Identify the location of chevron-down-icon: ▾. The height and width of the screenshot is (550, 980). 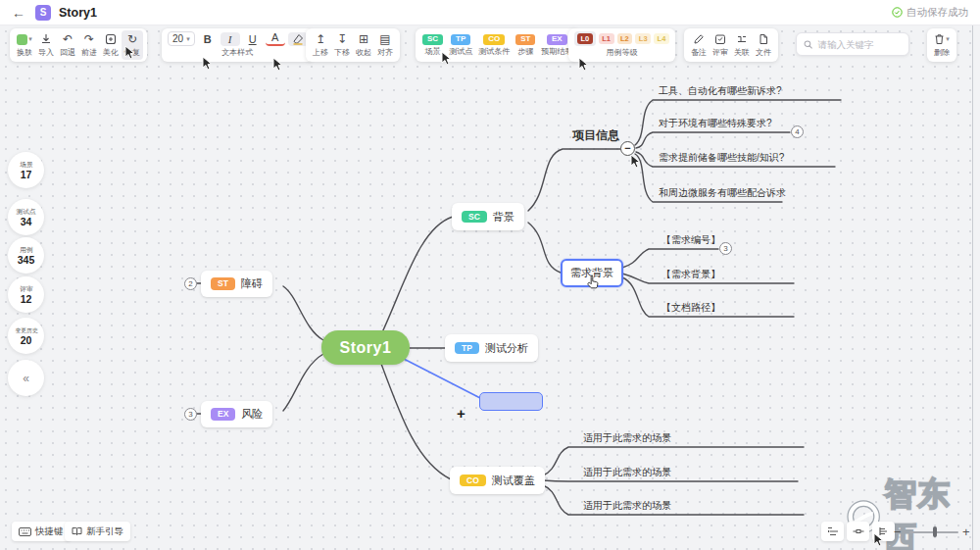
(948, 39).